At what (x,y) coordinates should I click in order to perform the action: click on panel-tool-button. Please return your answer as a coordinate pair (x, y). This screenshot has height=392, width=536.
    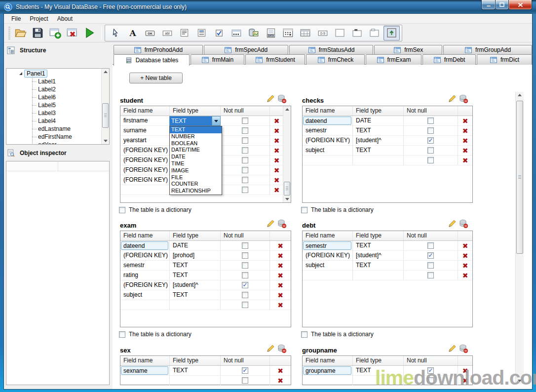
    Looking at the image, I should click on (340, 33).